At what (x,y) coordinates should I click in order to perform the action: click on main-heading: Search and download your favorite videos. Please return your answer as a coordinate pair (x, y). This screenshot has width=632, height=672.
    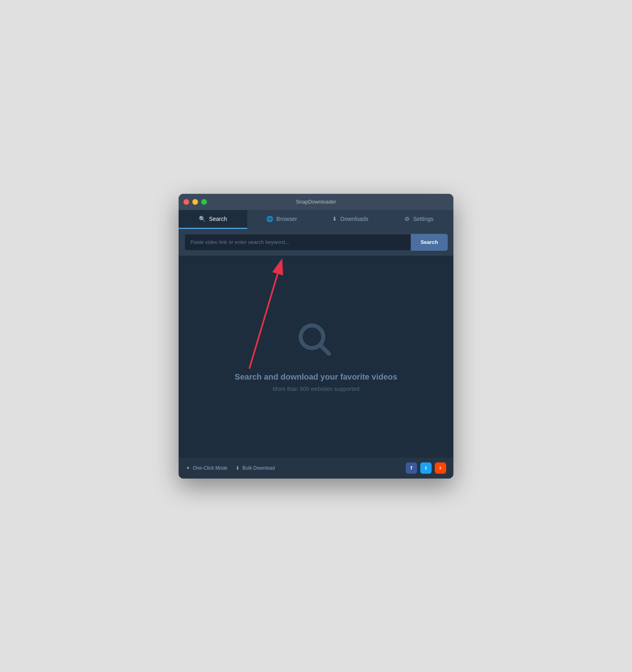
    Looking at the image, I should click on (316, 377).